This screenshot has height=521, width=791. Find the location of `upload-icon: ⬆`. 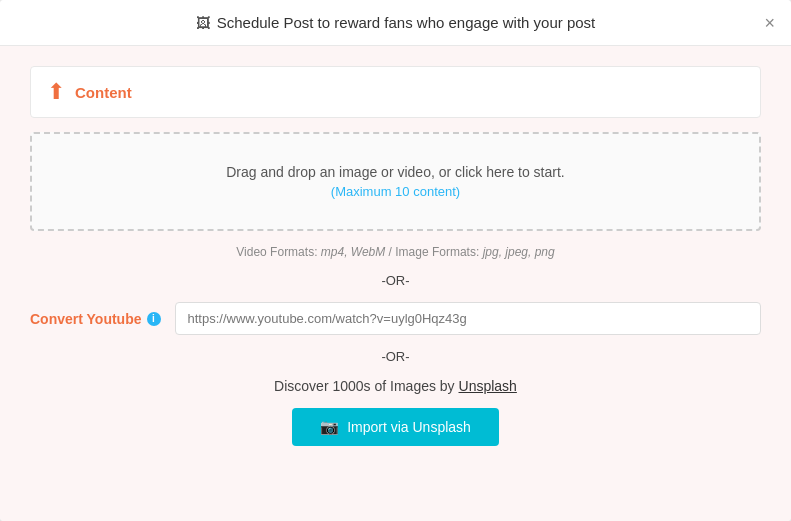

upload-icon: ⬆ is located at coordinates (56, 92).